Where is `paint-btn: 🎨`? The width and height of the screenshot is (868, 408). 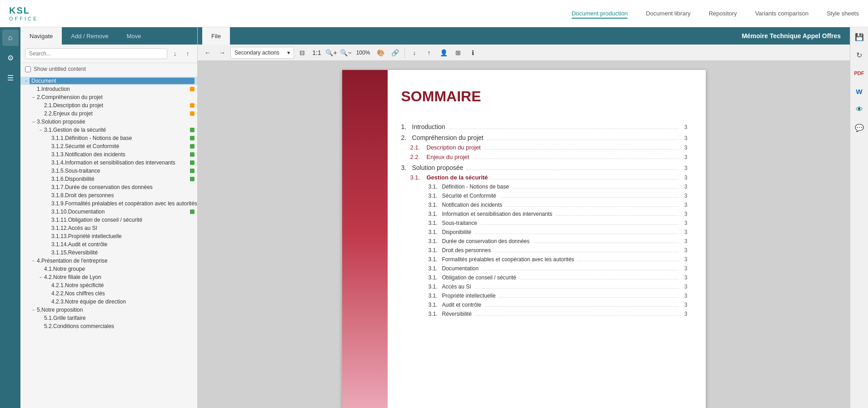 paint-btn: 🎨 is located at coordinates (380, 53).